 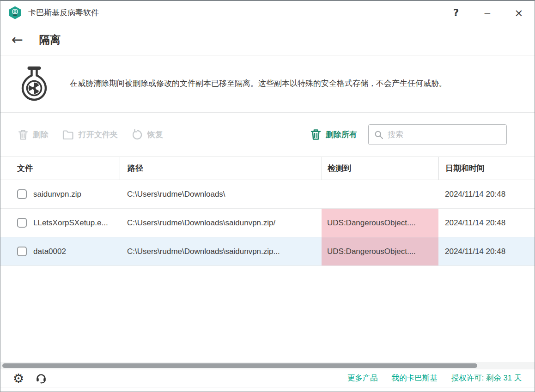 What do you see at coordinates (68, 135) in the screenshot?
I see `folder-icon` at bounding box center [68, 135].